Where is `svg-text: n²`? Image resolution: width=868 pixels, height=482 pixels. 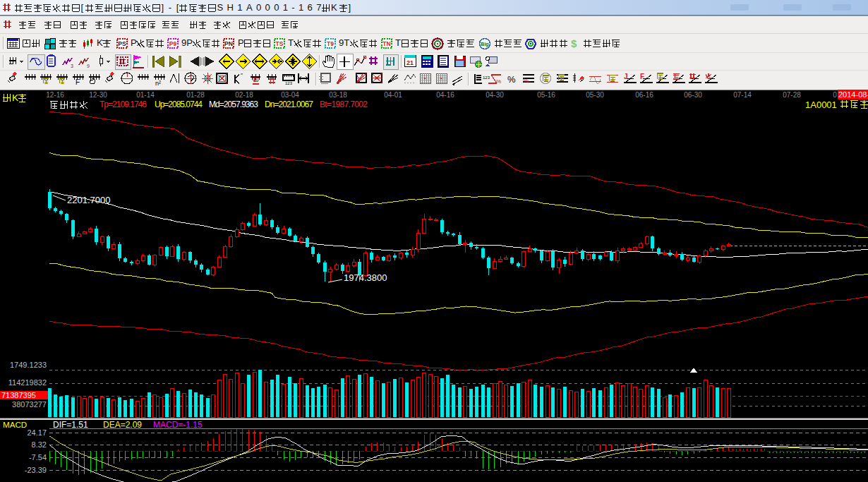
svg-text: n² is located at coordinates (158, 83).